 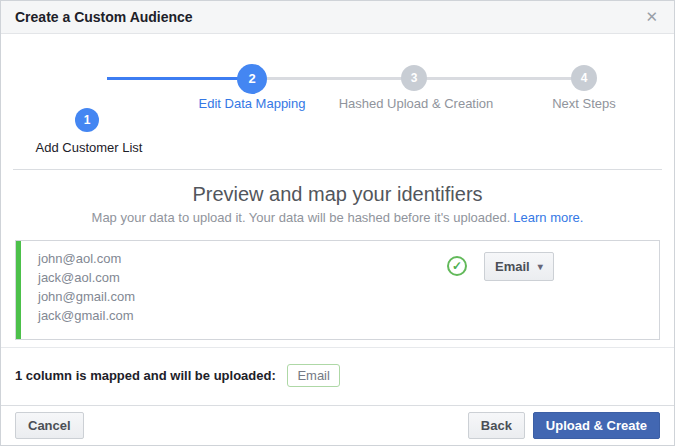 What do you see at coordinates (348, 278) in the screenshot?
I see `identifier-row: jack@aol.com` at bounding box center [348, 278].